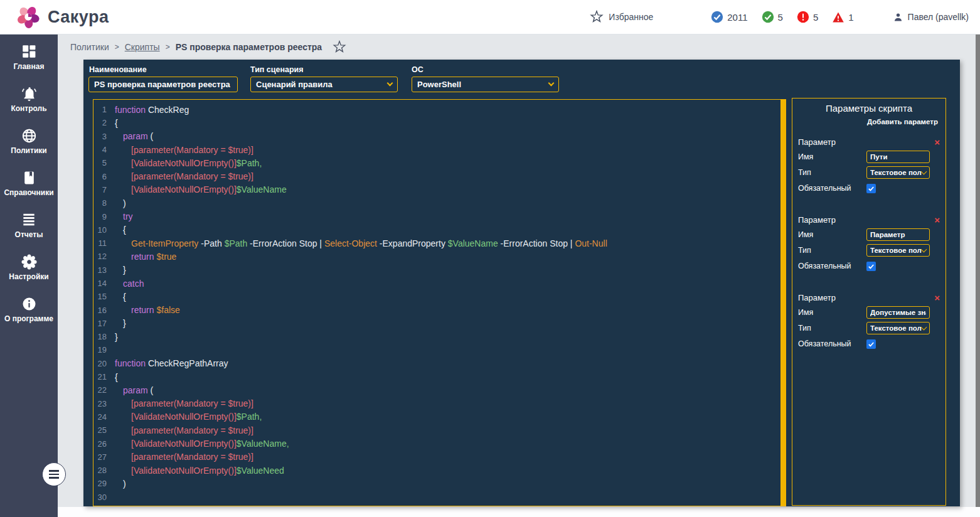 This screenshot has height=517, width=980. Describe the element at coordinates (29, 316) in the screenshot. I see `sidebar-item-about: О программе` at that location.